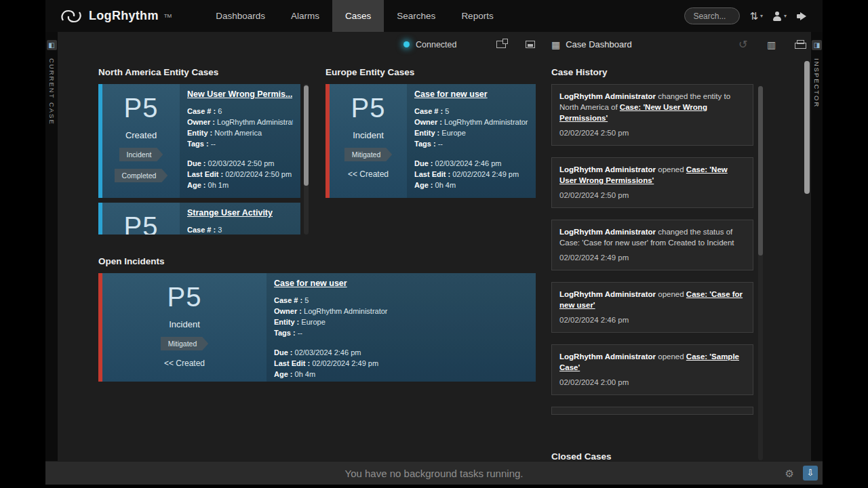  What do you see at coordinates (416, 16) in the screenshot?
I see `nav-tab-searches: Searches` at bounding box center [416, 16].